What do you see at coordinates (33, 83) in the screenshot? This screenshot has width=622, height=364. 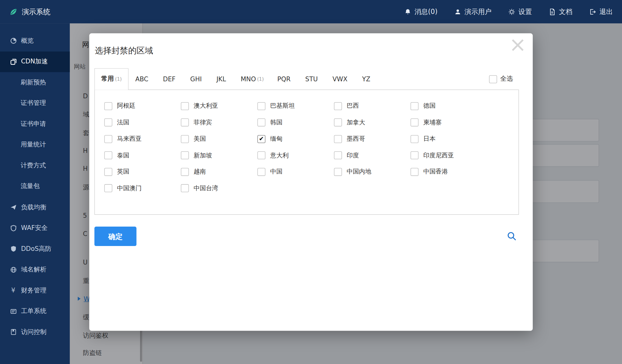 I see `sidebar-item-label: 刷新预热` at bounding box center [33, 83].